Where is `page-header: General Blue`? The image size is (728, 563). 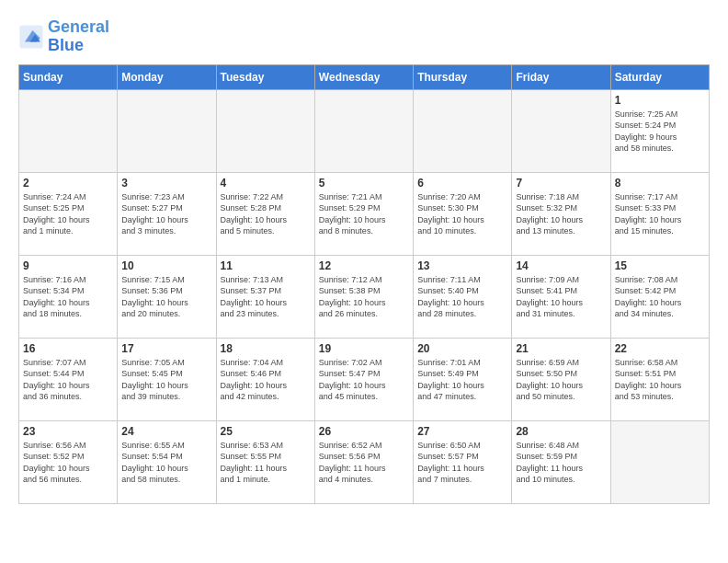 page-header: General Blue is located at coordinates (364, 37).